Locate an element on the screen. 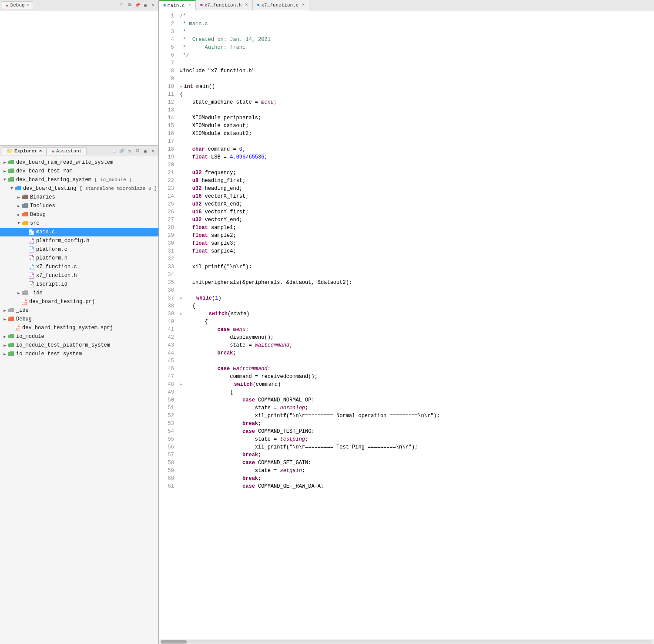 This screenshot has height=644, width=654. tree-item-platform_config_h: H platform_config.h is located at coordinates (79, 241).